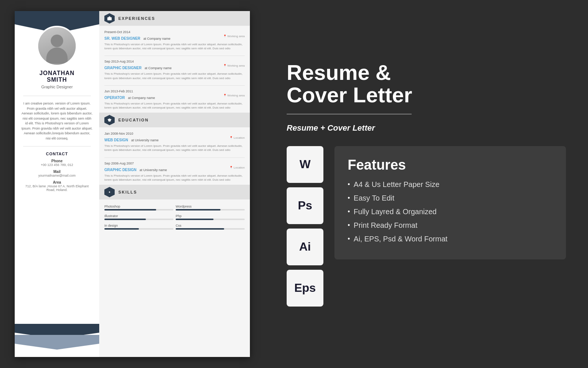 The image size is (588, 368). I want to click on entry-role: WEB DESIGN, so click(116, 140).